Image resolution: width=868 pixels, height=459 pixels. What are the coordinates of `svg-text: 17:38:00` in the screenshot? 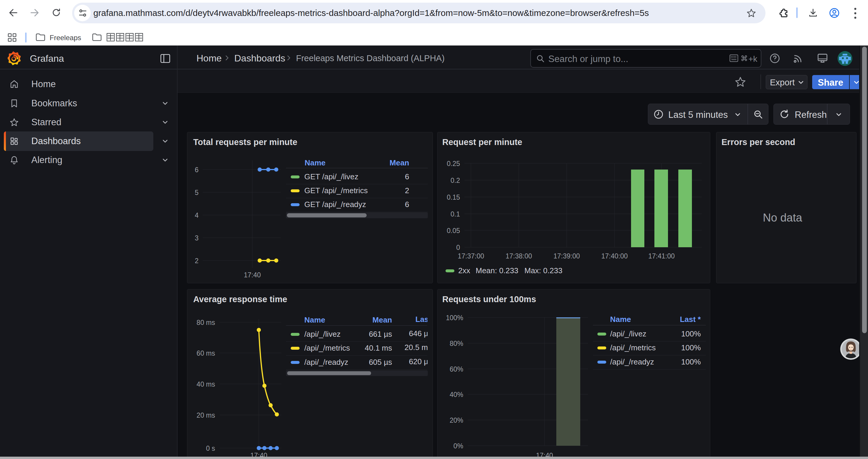 It's located at (519, 256).